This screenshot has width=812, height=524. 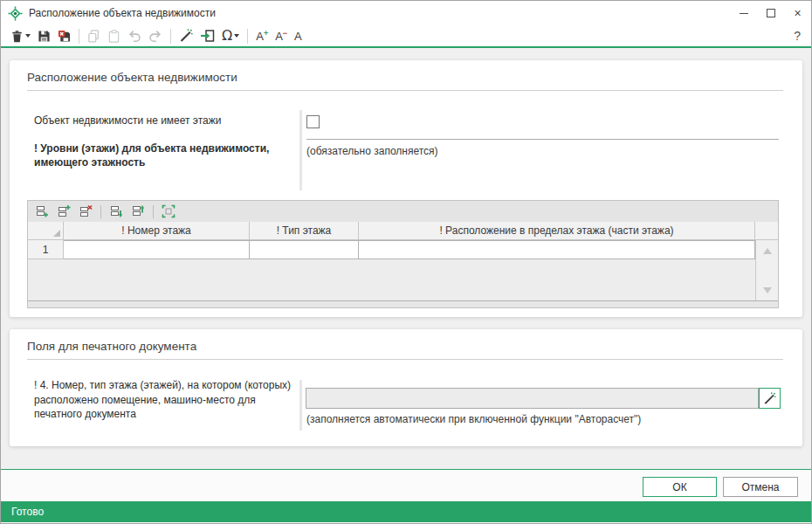 What do you see at coordinates (65, 37) in the screenshot?
I see `save-close-icon` at bounding box center [65, 37].